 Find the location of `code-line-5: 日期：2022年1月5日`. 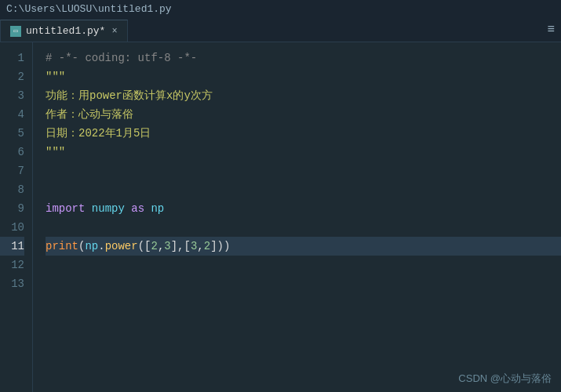

code-line-5: 日期：2022年1月5日 is located at coordinates (303, 133).